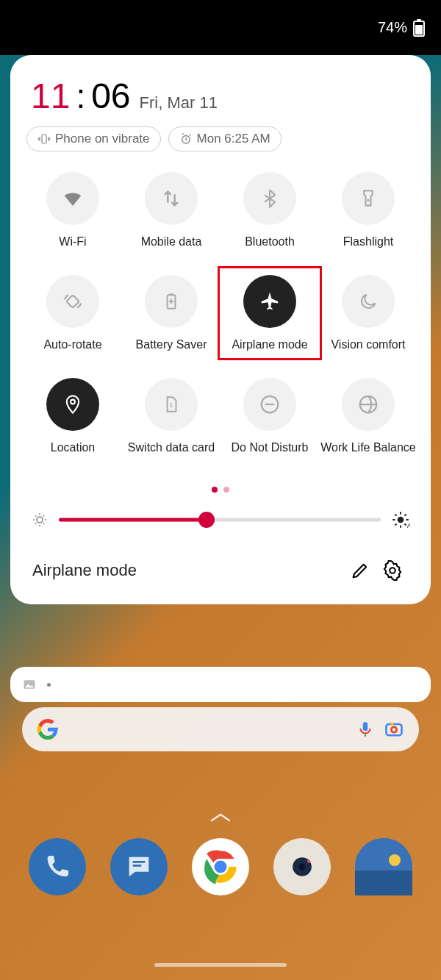  I want to click on camera-app-icon, so click(302, 867).